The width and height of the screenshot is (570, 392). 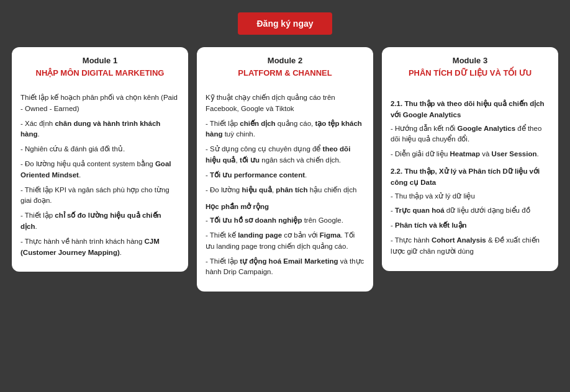 What do you see at coordinates (285, 267) in the screenshot?
I see `content-paragraph: - Thiết lập tự động hoá Email Marketing …` at bounding box center [285, 267].